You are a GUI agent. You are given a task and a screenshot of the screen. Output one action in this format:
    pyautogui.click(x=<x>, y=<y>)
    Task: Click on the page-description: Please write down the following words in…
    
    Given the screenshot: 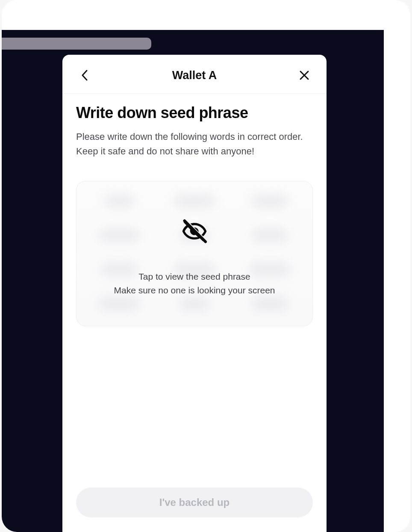 What is the action you would take?
    pyautogui.click(x=194, y=144)
    